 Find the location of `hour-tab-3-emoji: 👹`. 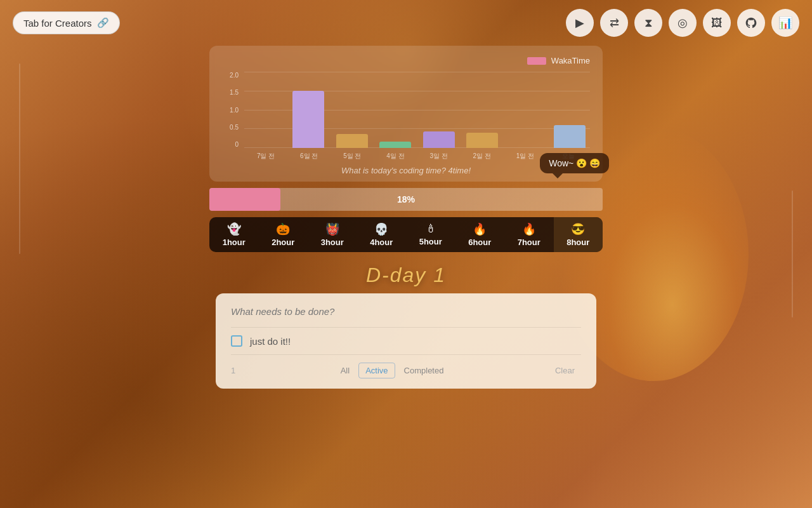

hour-tab-3-emoji: 👹 is located at coordinates (332, 229).